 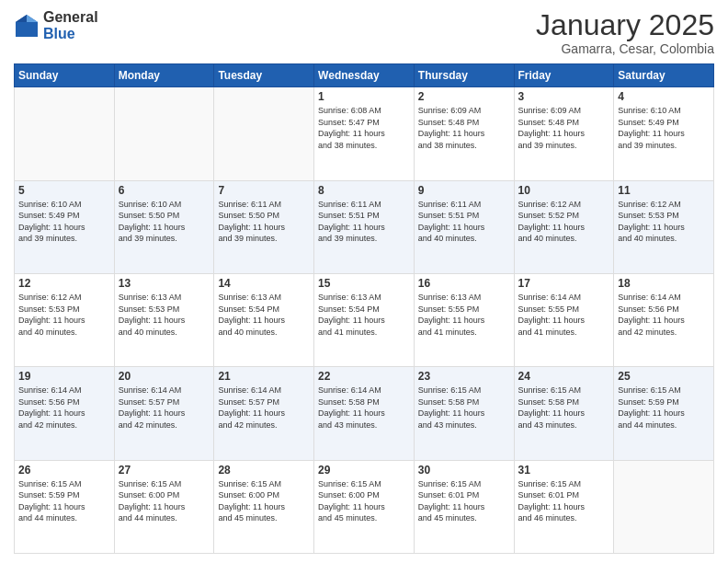 What do you see at coordinates (364, 134) in the screenshot?
I see `calendar-cell-1-4: 1Sunrise: 6:08 AM Sunset: 5:47 PM Daylig…` at bounding box center [364, 134].